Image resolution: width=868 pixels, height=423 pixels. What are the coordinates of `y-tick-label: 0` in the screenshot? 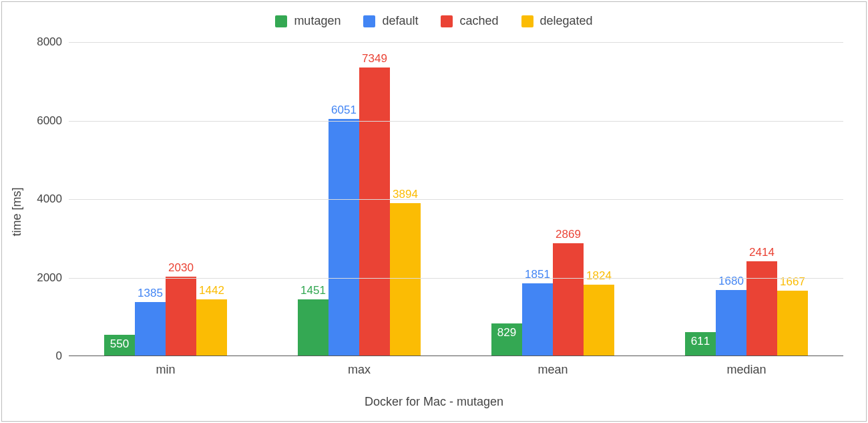 It's located at (63, 356).